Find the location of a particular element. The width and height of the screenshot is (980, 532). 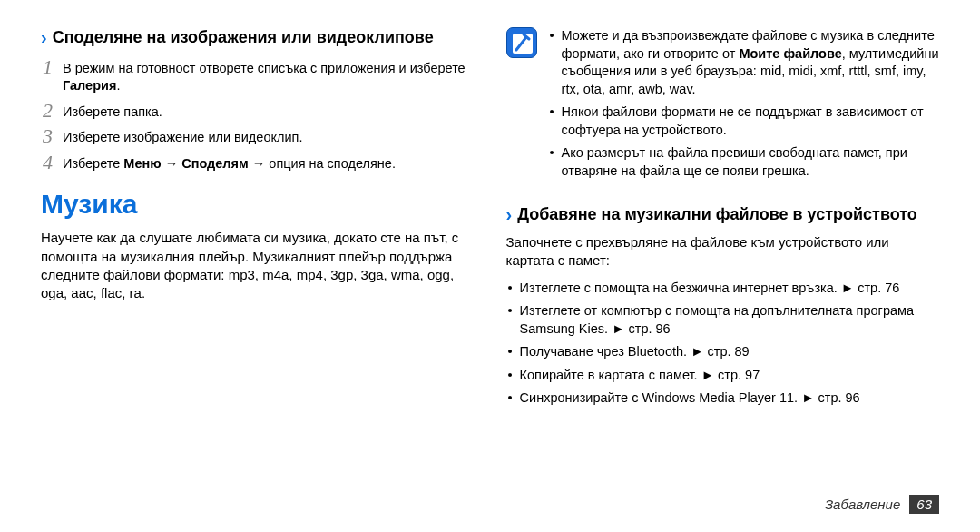

note-bullet: Някои файлови формати не се поддържат в … is located at coordinates (744, 122).